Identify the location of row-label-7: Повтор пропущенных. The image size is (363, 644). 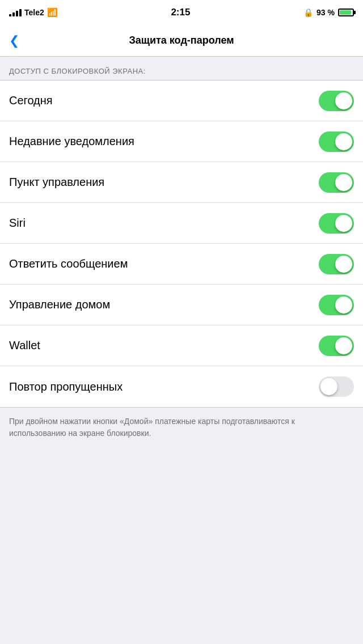
(66, 387).